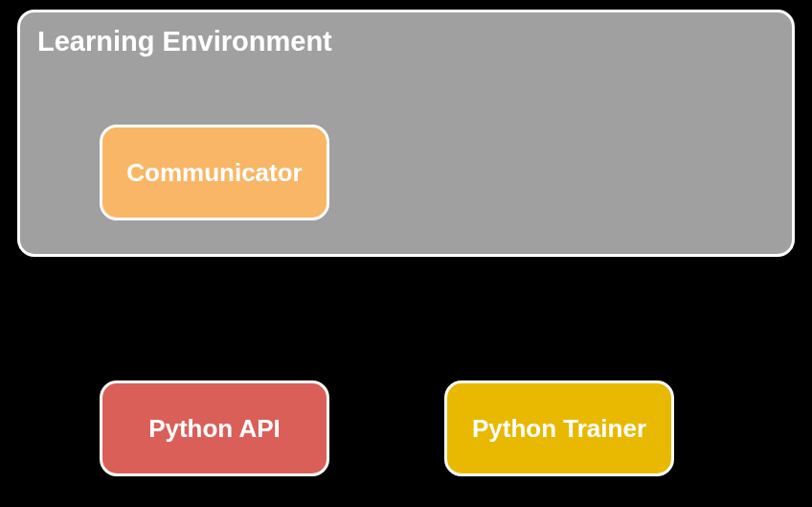 The height and width of the screenshot is (507, 812). Describe the element at coordinates (559, 429) in the screenshot. I see `python-trainer-label: Python Trainer` at that location.